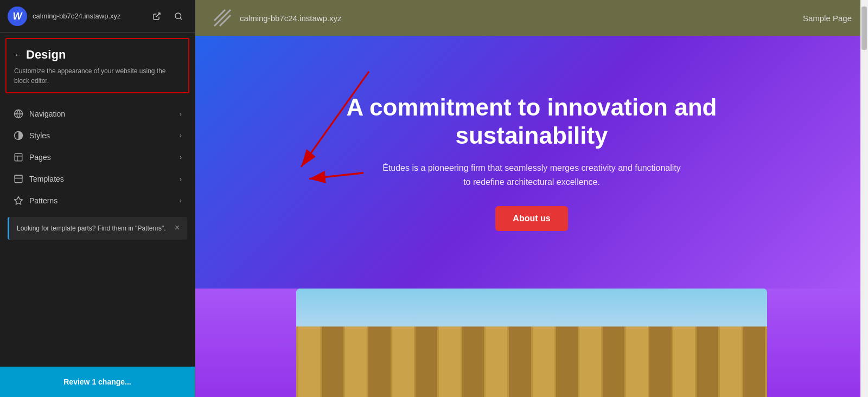  Describe the element at coordinates (98, 114) in the screenshot. I see `sidebar-item-navigation: Navigation ›` at that location.